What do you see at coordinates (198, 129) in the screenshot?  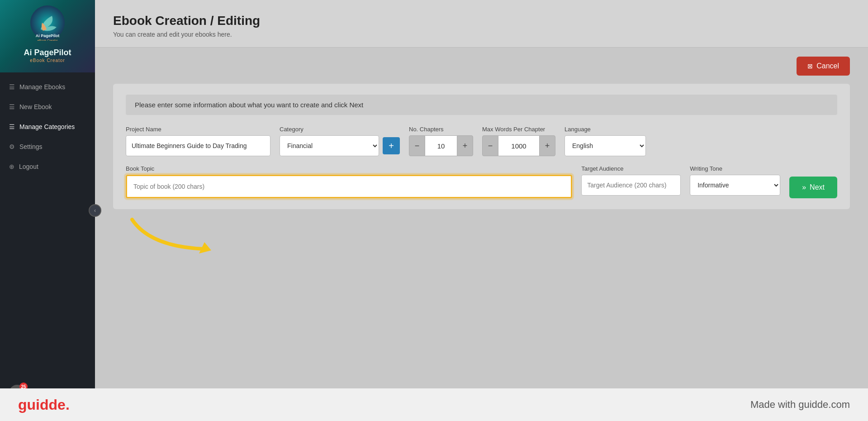 I see `project-name-label: Project Name` at bounding box center [198, 129].